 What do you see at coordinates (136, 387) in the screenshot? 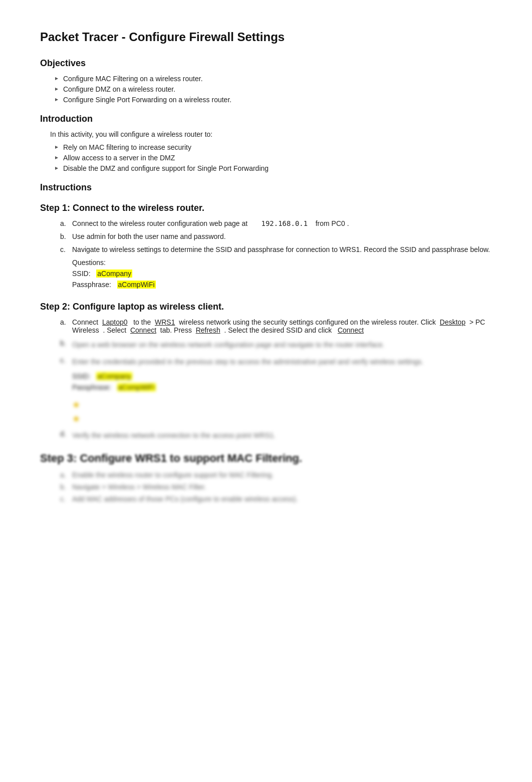
I see `step2c-passphrase-value: aCompWiFi` at bounding box center [136, 387].